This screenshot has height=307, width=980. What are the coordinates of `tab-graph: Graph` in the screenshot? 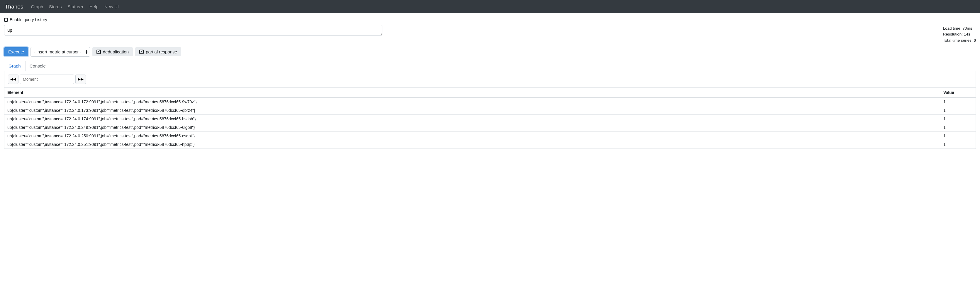 It's located at (14, 66).